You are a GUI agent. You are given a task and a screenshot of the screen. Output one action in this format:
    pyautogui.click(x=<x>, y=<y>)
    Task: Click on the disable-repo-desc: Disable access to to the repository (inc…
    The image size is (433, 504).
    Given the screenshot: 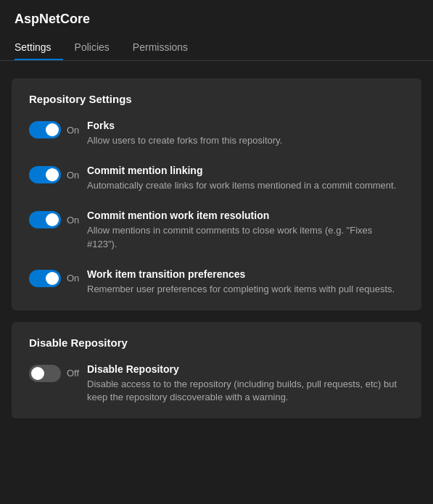 What is the action you would take?
    pyautogui.click(x=245, y=391)
    